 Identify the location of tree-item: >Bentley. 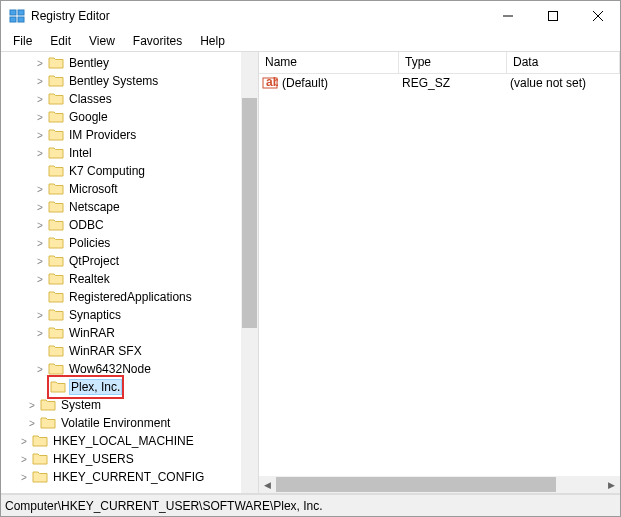
(121, 63).